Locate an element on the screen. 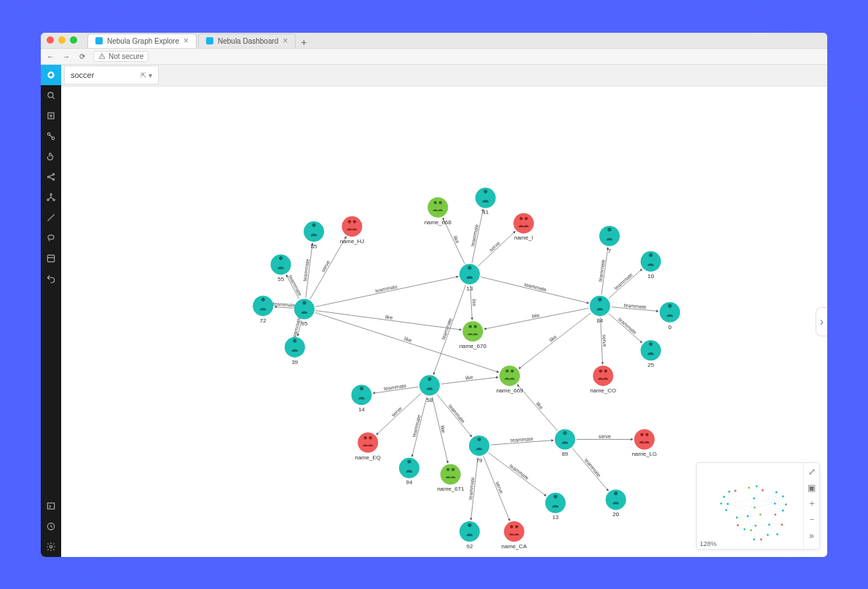 Image resolution: width=868 pixels, height=589 pixels. graph-node: 92 is located at coordinates (470, 536).